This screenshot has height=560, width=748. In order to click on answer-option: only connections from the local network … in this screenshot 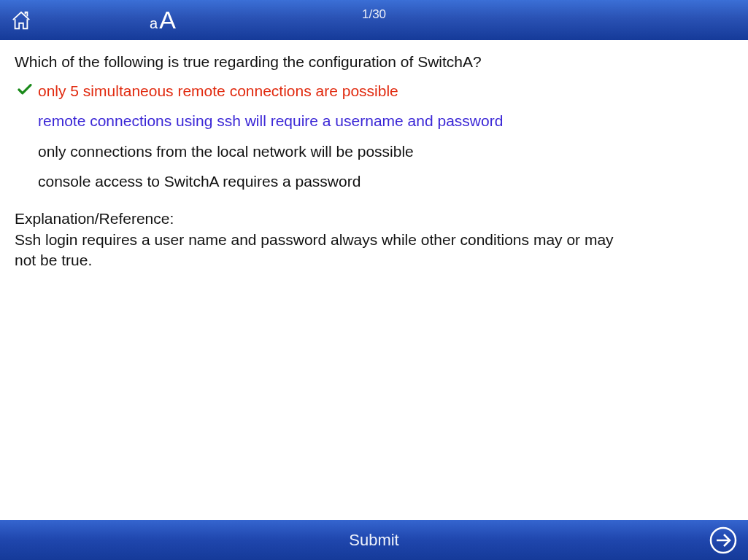, I will do `click(375, 152)`.